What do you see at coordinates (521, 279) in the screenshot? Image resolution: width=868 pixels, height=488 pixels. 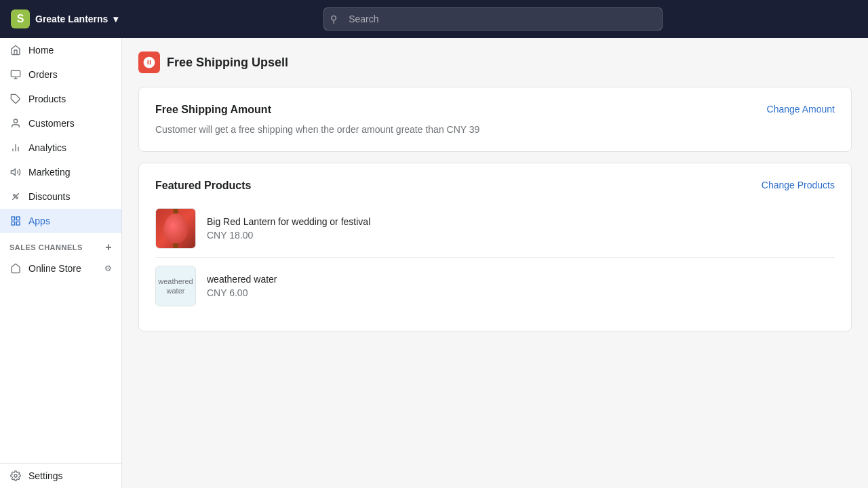 I see `product-name: weathered water` at bounding box center [521, 279].